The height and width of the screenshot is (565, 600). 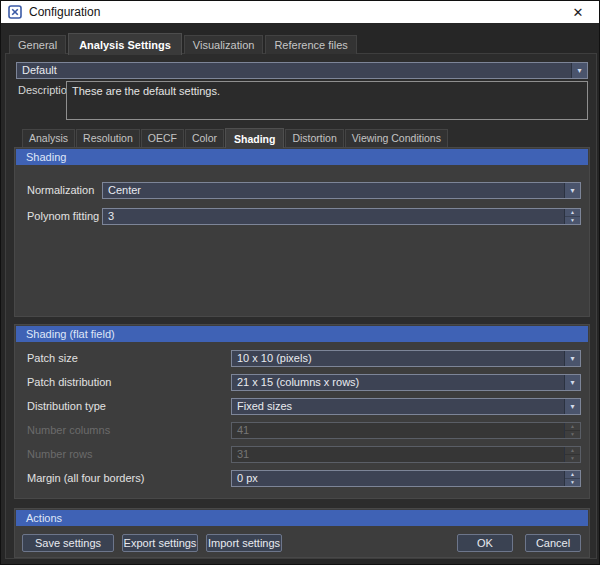 I want to click on distribution-type-label: Distribution type, so click(x=66, y=406).